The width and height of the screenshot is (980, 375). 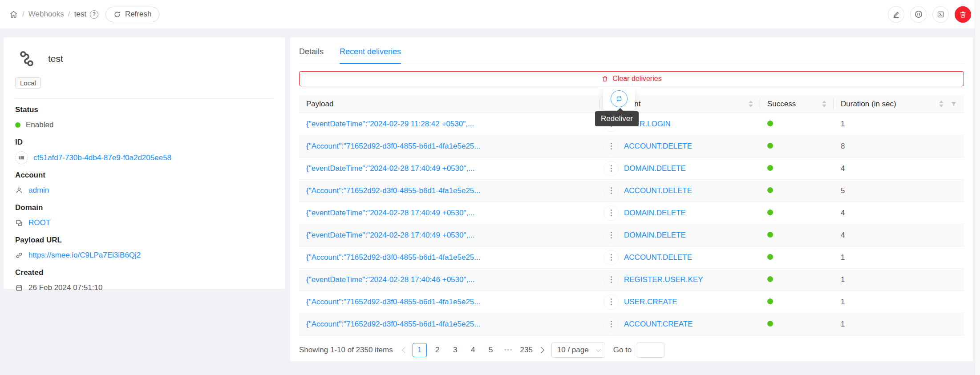 I want to click on created-section: Created 26 Feb 2024 07:51:10, so click(x=144, y=281).